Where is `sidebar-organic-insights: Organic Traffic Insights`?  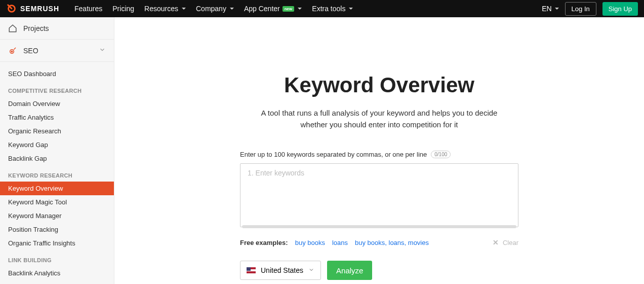 sidebar-organic-insights: Organic Traffic Insights is located at coordinates (57, 243).